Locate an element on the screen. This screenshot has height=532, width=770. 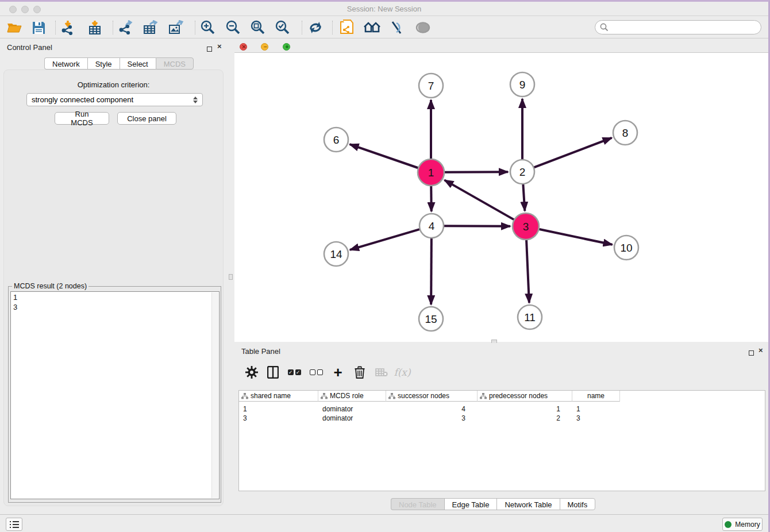
export-table-icon is located at coordinates (151, 28).